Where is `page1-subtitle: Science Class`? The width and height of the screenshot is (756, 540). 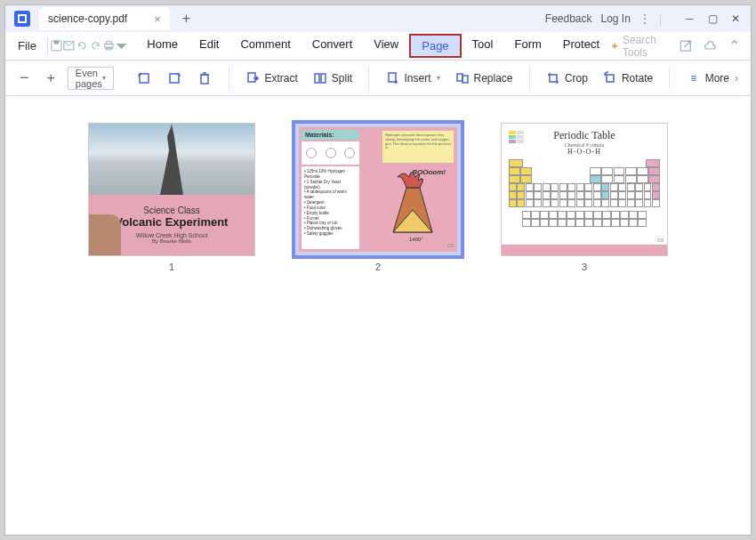 page1-subtitle: Science Class is located at coordinates (171, 210).